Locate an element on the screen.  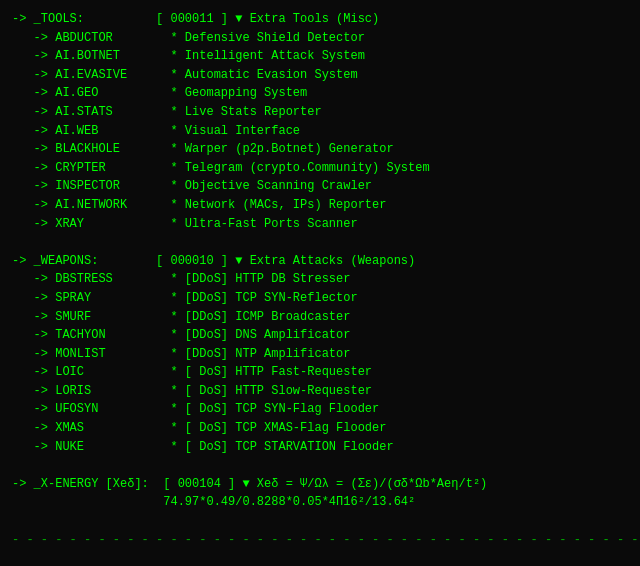
tool-ai-evasive: -> AI.EVASIVE * Automatic Evasion System is located at coordinates (185, 75).